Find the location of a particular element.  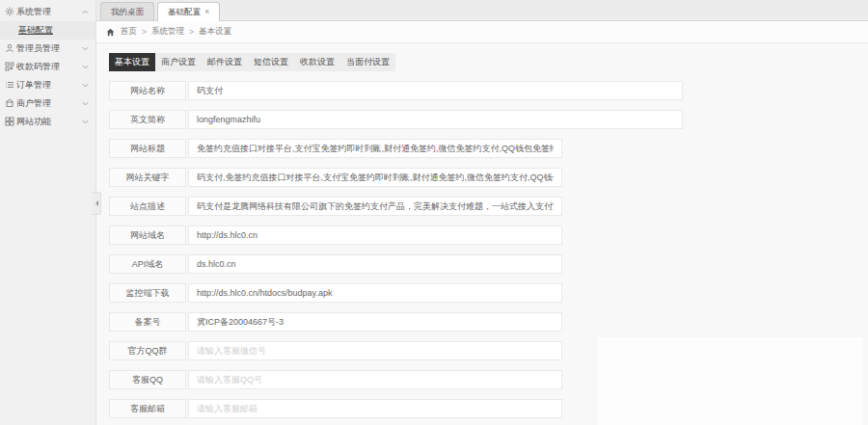

form-row: 网站名称 is located at coordinates (488, 91).